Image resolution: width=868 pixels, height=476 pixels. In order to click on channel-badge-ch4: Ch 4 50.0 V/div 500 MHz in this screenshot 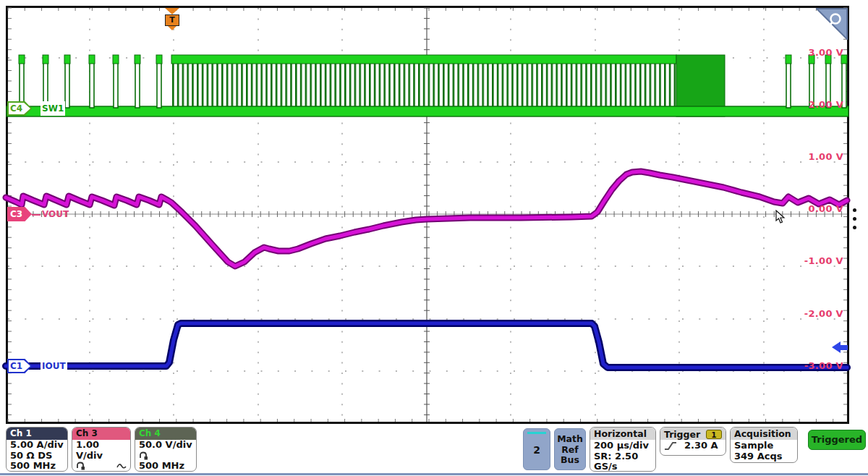, I will do `click(166, 449)`.